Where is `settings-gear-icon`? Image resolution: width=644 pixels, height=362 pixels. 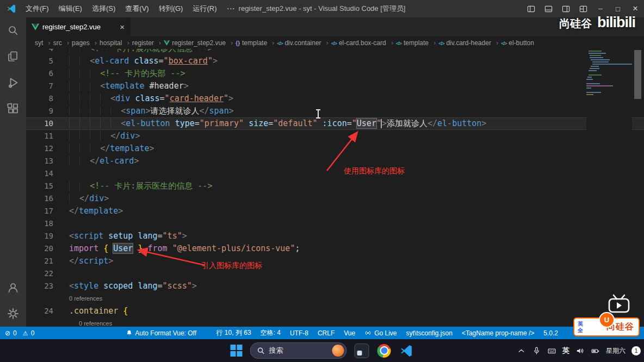 settings-gear-icon is located at coordinates (13, 314).